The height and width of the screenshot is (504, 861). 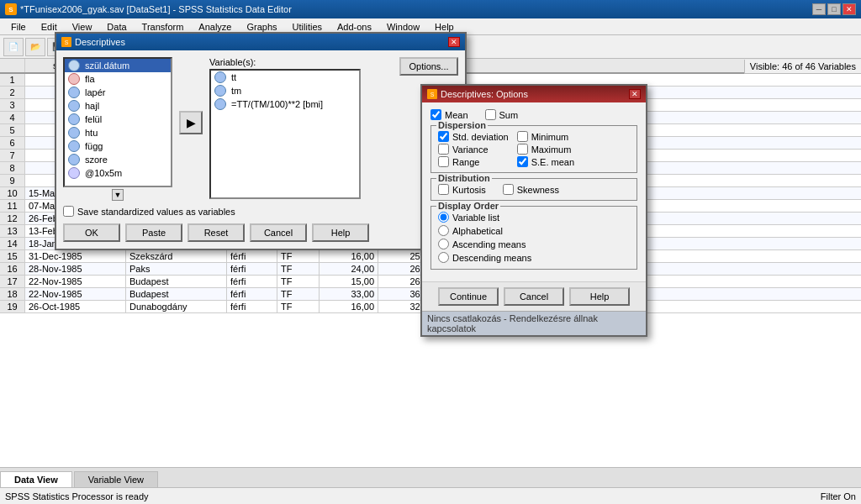 What do you see at coordinates (118, 79) in the screenshot?
I see `listbox-item: fla` at bounding box center [118, 79].